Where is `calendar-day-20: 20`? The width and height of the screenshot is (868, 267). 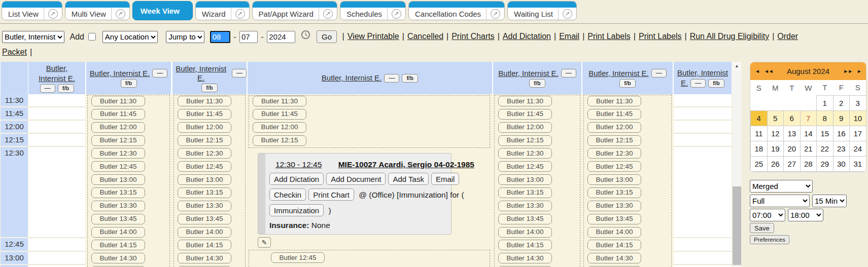
calendar-day-20: 20 is located at coordinates (792, 148).